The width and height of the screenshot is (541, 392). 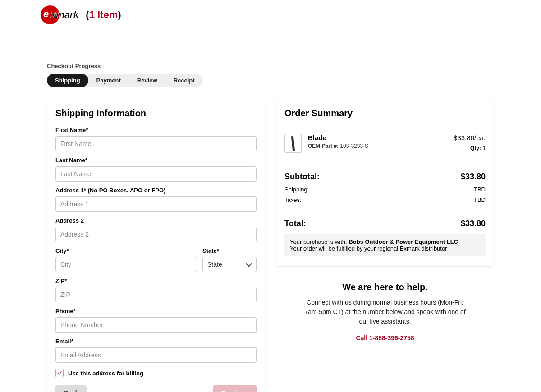 What do you see at coordinates (60, 373) in the screenshot?
I see `use-billing-checkbox` at bounding box center [60, 373].